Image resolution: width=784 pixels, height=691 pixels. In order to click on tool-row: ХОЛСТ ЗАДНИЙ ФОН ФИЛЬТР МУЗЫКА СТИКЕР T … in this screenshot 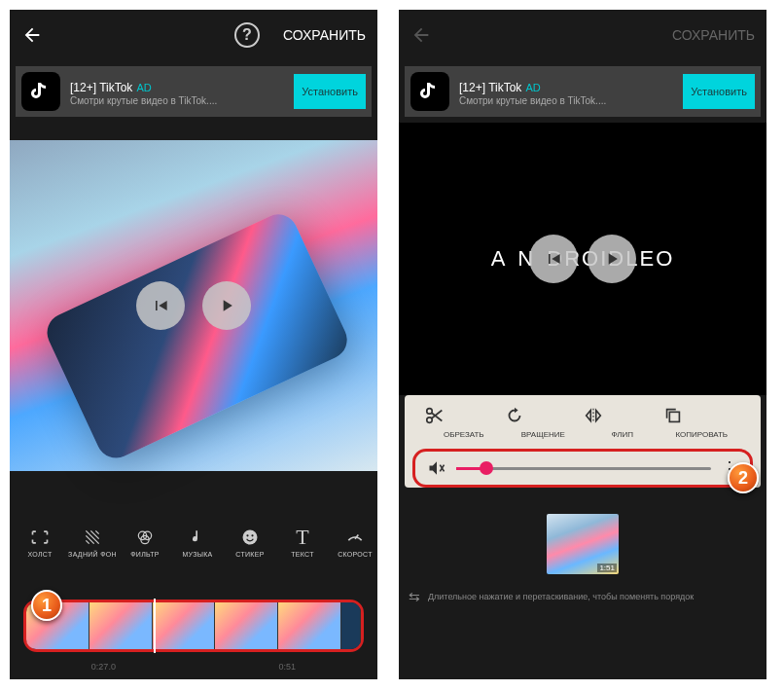, I will do `click(194, 539)`.